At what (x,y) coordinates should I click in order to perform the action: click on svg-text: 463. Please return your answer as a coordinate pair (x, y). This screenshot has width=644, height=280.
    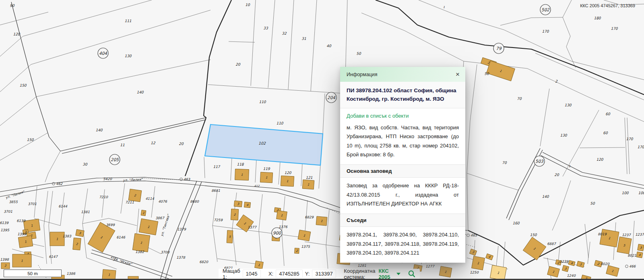
    Looking at the image, I should click on (187, 179).